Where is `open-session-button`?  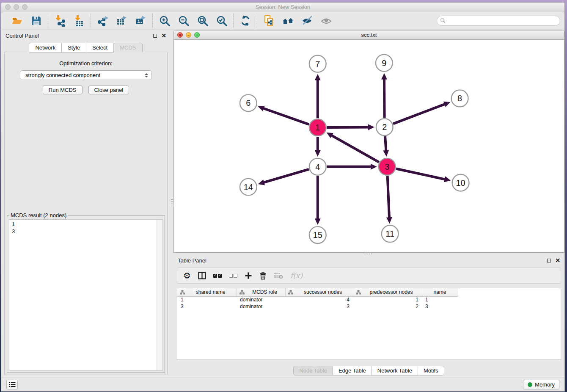 open-session-button is located at coordinates (17, 20).